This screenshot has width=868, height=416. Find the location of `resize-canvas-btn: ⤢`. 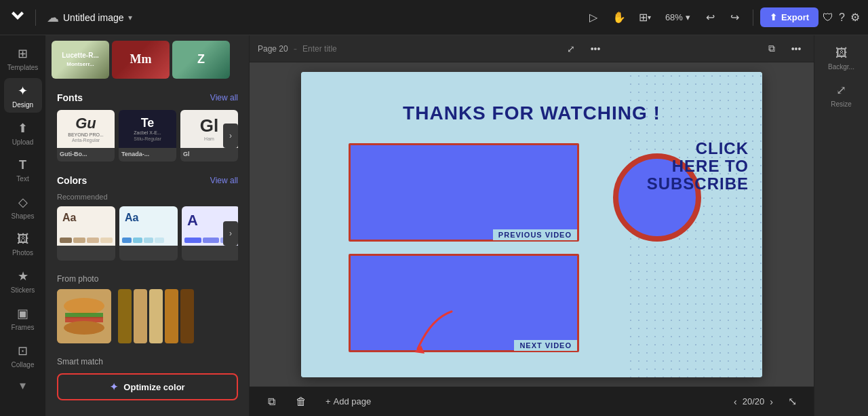

resize-canvas-btn: ⤢ is located at coordinates (571, 49).